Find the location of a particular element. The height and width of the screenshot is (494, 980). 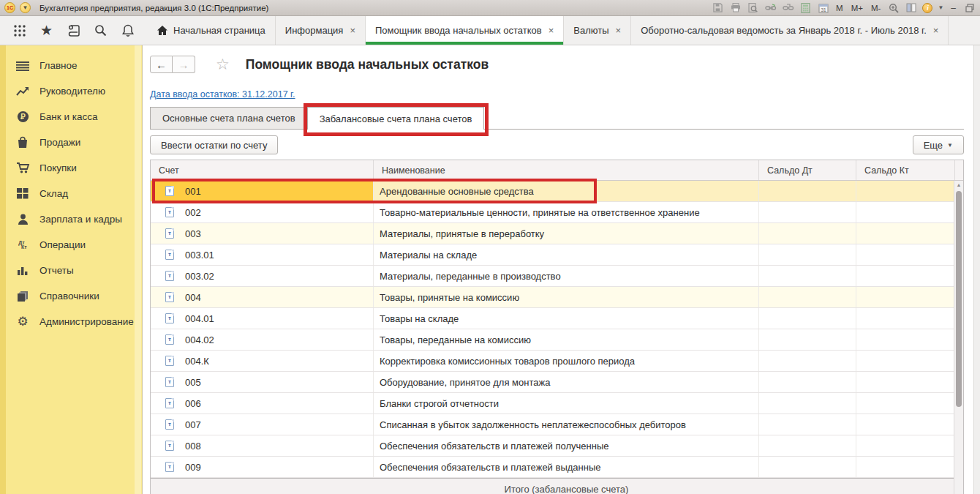

calendar-icon: 31 is located at coordinates (823, 7).